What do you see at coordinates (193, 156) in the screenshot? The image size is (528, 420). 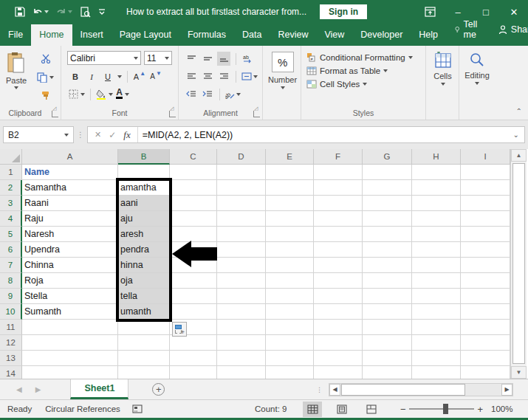 I see `column-header-C: C` at bounding box center [193, 156].